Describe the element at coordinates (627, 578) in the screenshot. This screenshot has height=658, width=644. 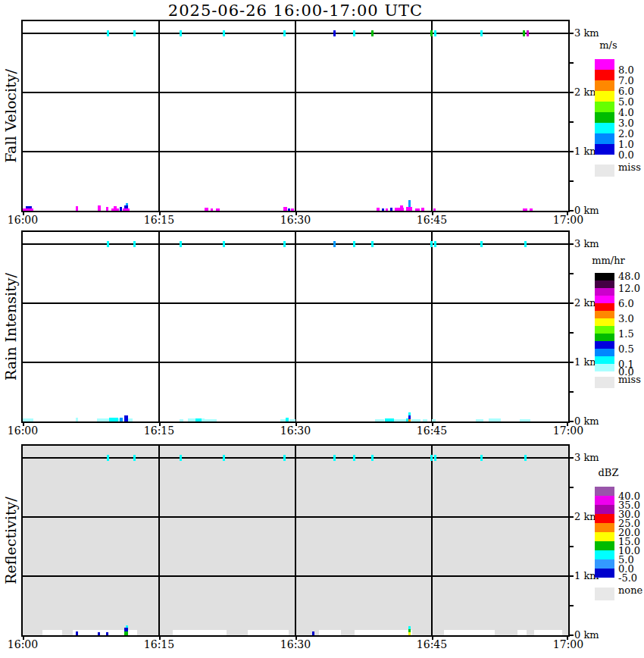
I see `colorbar-label: -5.0` at that location.